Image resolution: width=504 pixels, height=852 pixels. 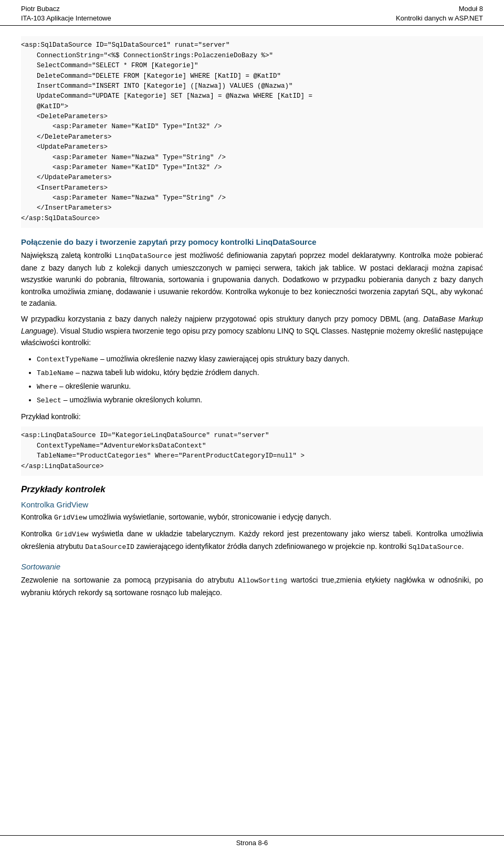 What do you see at coordinates (439, 14) in the screenshot?
I see `header-right: Moduł 8 Kontrolki danych w ASP.NET` at bounding box center [439, 14].